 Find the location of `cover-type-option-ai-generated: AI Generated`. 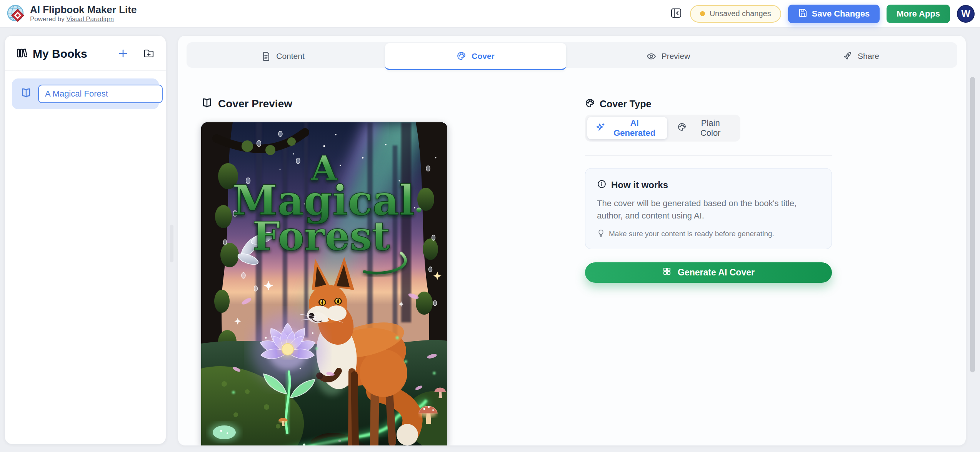

cover-type-option-ai-generated: AI Generated is located at coordinates (627, 128).